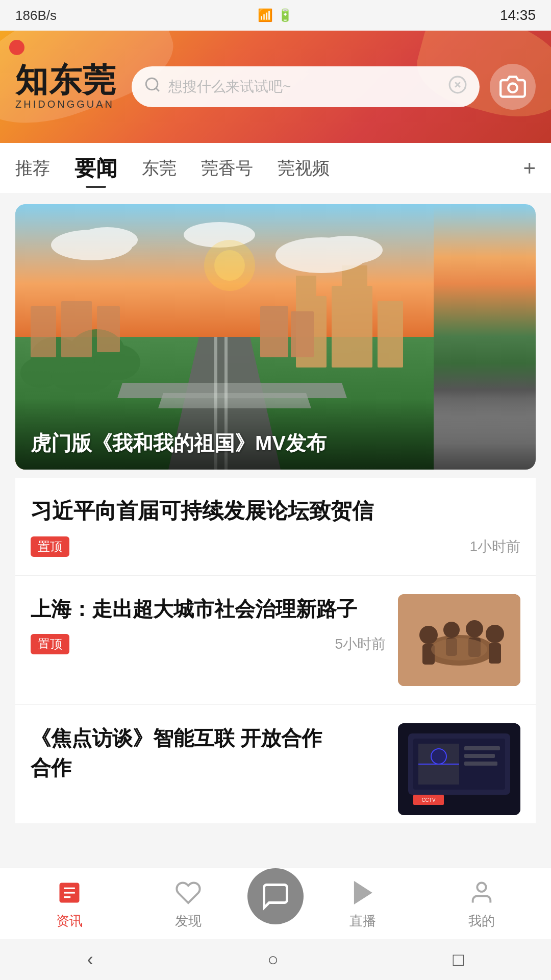 The height and width of the screenshot is (980, 551). I want to click on android-home: ○, so click(273, 960).